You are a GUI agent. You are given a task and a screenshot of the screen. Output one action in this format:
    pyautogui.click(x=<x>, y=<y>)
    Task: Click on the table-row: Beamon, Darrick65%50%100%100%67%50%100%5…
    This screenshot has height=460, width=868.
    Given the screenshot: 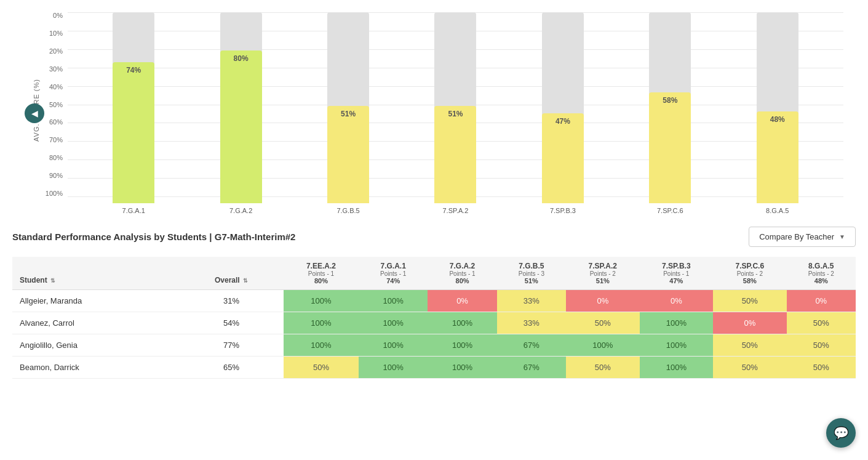 What is the action you would take?
    pyautogui.click(x=434, y=368)
    